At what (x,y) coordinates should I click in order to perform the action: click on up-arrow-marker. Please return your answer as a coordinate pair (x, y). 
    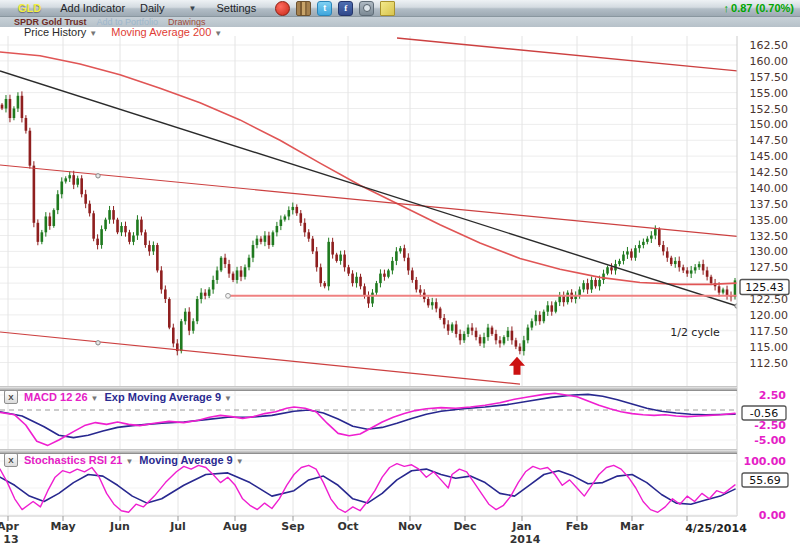
    Looking at the image, I should click on (517, 366).